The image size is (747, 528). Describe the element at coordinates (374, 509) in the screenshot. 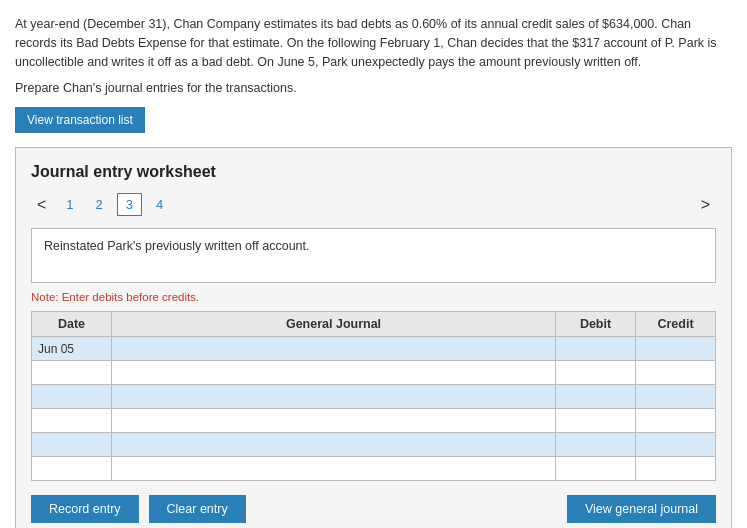

I see `buttons-row: Record entry Clear entry View general jo…` at that location.